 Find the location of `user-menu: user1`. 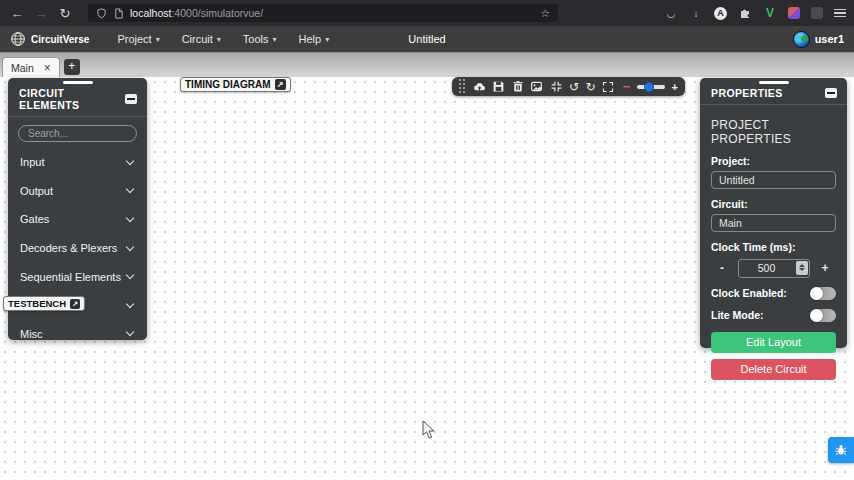

user-menu: user1 is located at coordinates (818, 40).